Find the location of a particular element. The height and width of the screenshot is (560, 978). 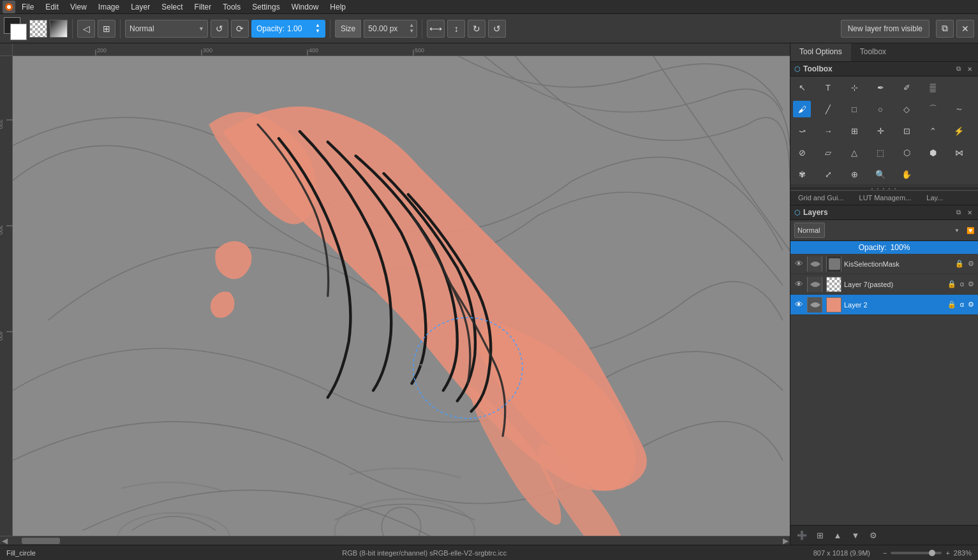

gradient-swatch is located at coordinates (59, 29).